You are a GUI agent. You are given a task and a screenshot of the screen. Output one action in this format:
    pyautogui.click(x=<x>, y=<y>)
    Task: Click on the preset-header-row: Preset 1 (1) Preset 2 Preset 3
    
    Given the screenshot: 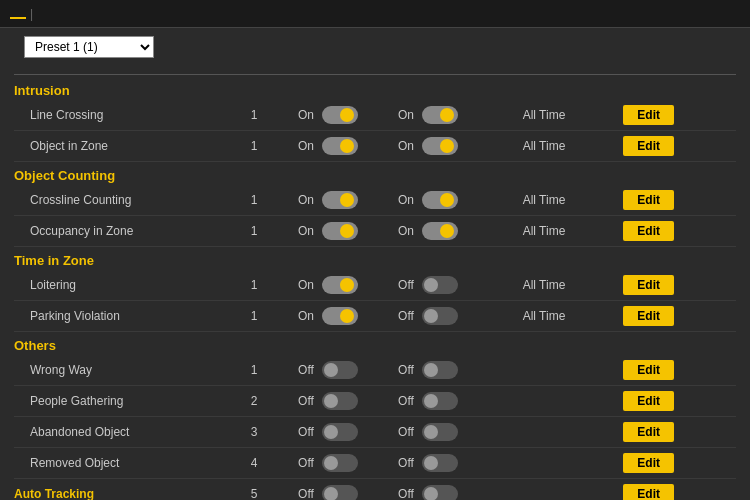 What is the action you would take?
    pyautogui.click(x=375, y=47)
    